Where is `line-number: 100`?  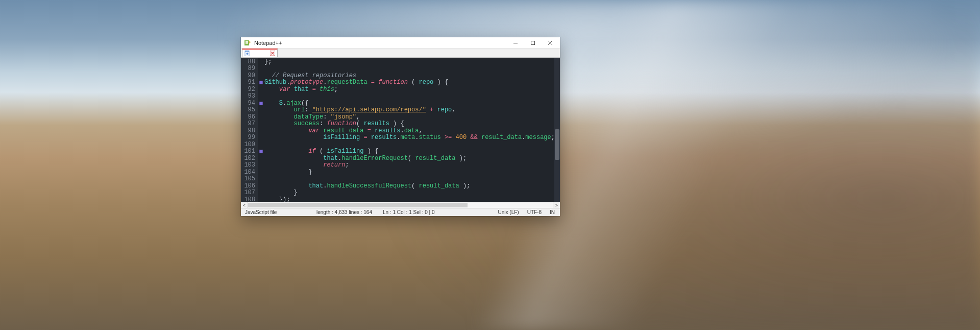 line-number: 100 is located at coordinates (249, 145).